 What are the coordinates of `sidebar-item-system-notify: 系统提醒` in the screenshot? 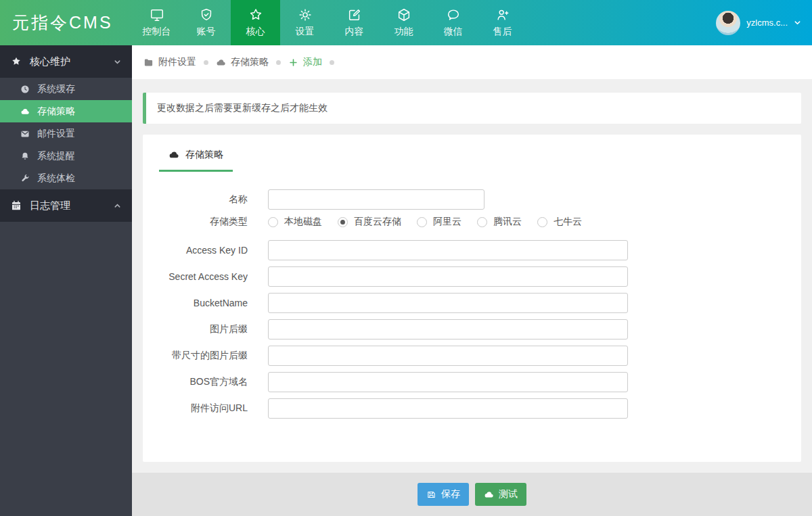 It's located at (66, 156).